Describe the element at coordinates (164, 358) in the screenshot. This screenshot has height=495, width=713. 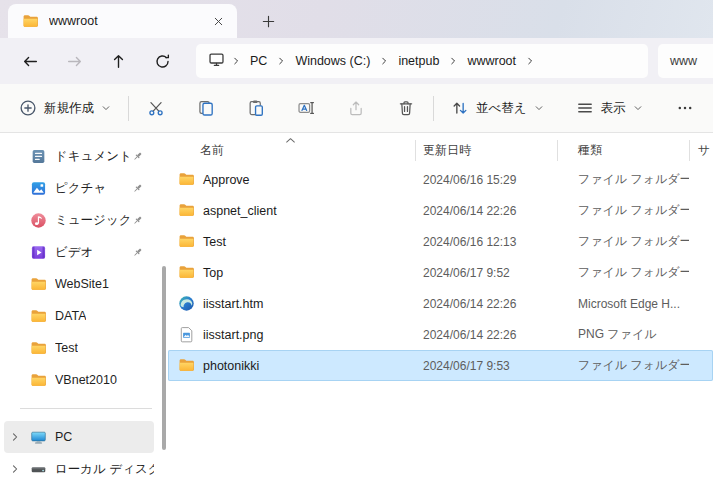
I see `sidebar-scrollbar` at that location.